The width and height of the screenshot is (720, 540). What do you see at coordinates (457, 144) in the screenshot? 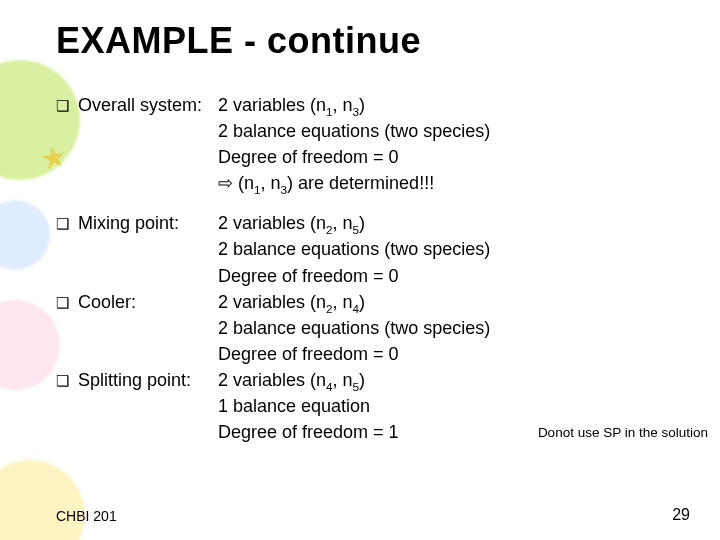
I see `item-body: 2 variables (n1, n3) 2 balance equations…` at bounding box center [457, 144].